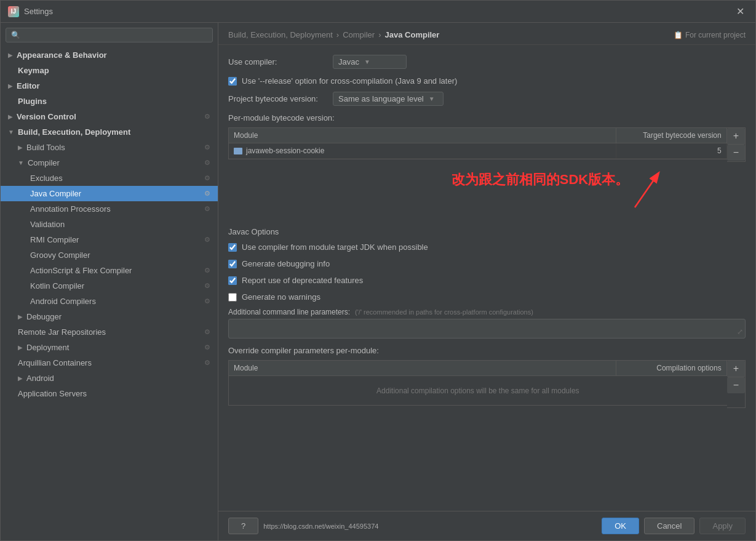  I want to click on sidebar-item-appearance: ▶ Appearance & Behavior, so click(109, 55).